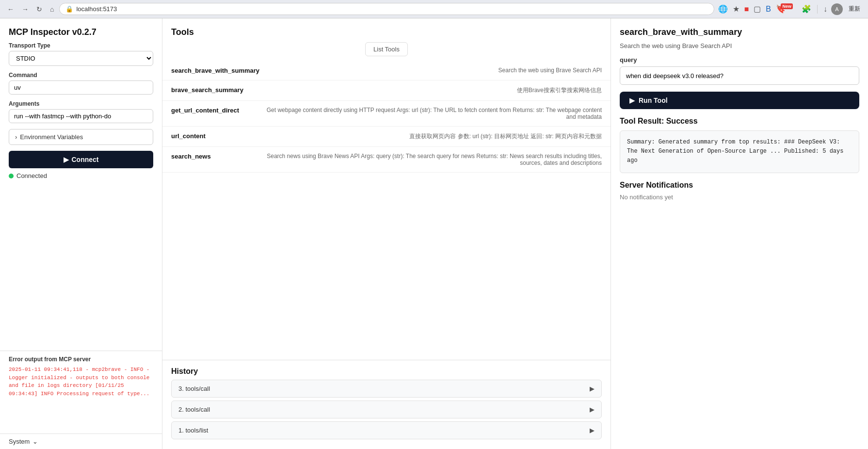  What do you see at coordinates (739, 46) in the screenshot?
I see `right-panel-tool-description: Search the web using Brave Search API` at bounding box center [739, 46].